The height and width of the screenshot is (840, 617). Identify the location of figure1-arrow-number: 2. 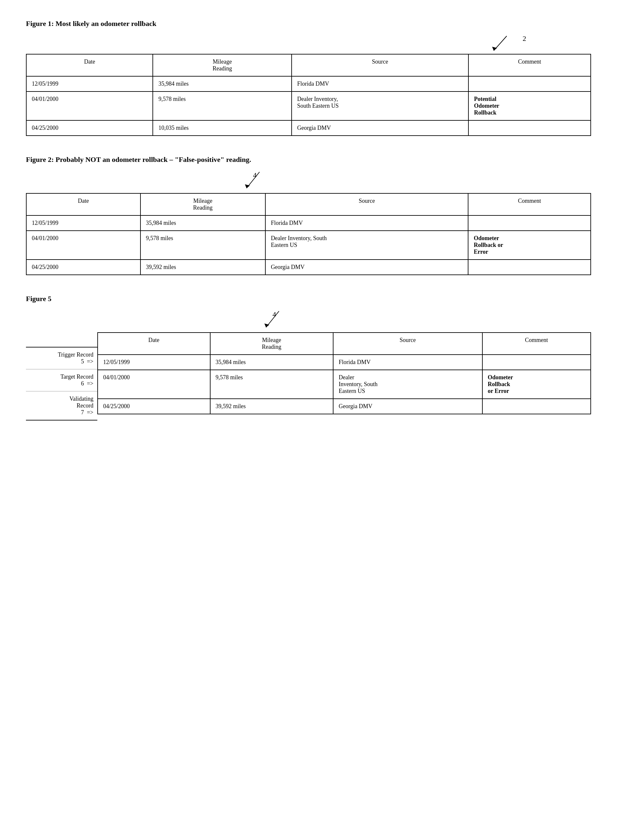
(524, 39).